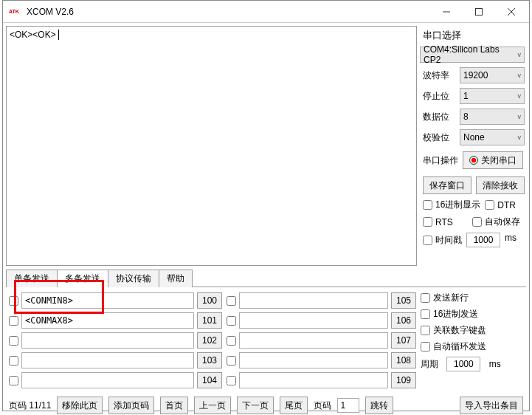 This screenshot has width=532, height=415. What do you see at coordinates (210, 360) in the screenshot?
I see `send-button-103: 103` at bounding box center [210, 360].